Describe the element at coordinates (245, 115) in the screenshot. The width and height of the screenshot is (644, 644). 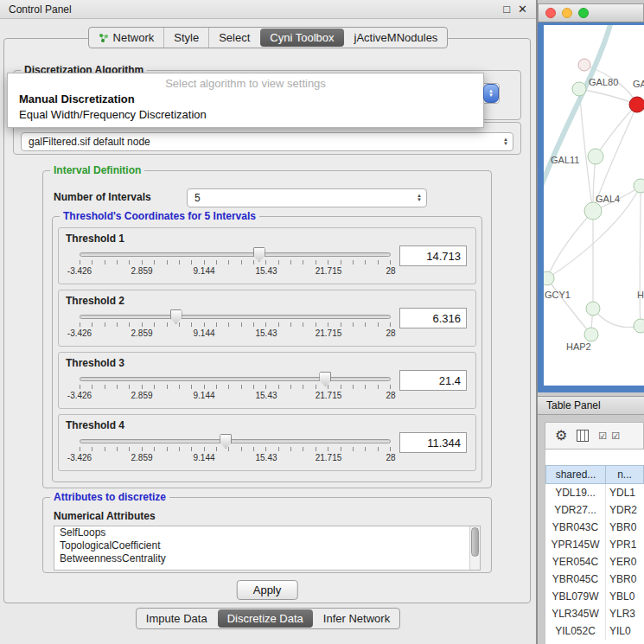
I see `dropdown-option: Equal Width/Frequency Discretization` at that location.